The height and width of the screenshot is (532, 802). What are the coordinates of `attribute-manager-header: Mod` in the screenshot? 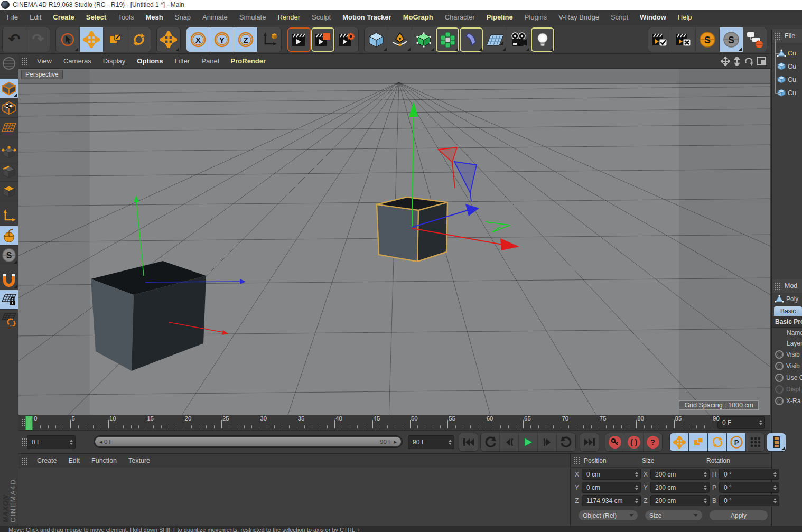 It's located at (787, 286).